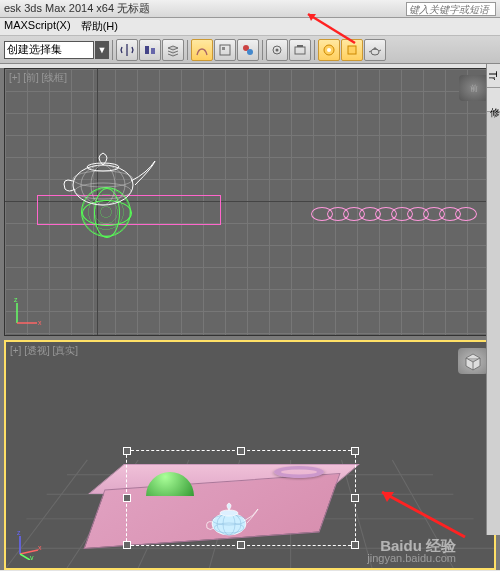 This screenshot has width=500, height=571. Describe the element at coordinates (352, 50) in the screenshot. I see `render-production-button` at that location.